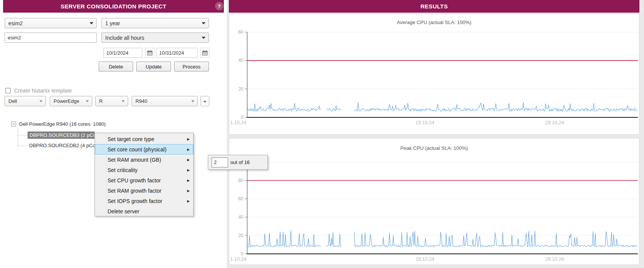  I want to click on date-from-calendar-button, so click(150, 53).